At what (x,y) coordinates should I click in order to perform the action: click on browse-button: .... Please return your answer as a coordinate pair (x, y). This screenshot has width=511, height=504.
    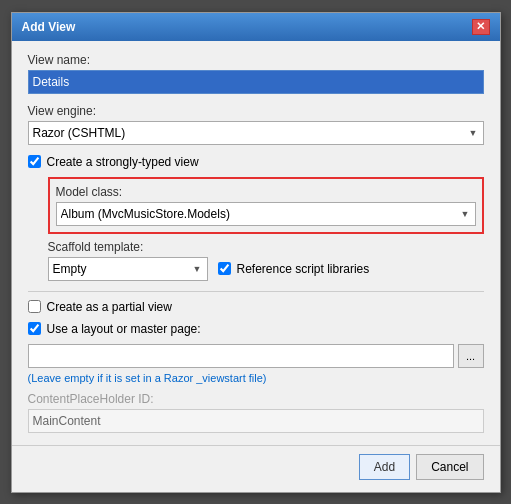
    Looking at the image, I should click on (471, 356).